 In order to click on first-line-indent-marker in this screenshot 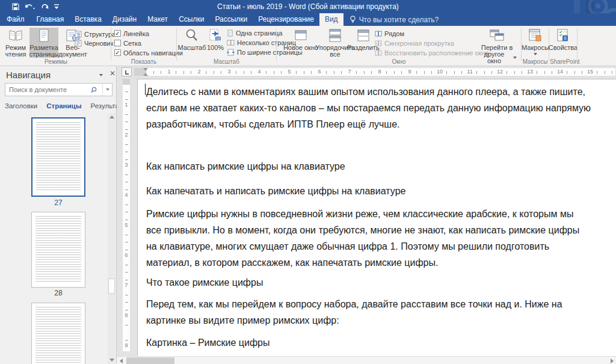, I will do `click(146, 70)`.